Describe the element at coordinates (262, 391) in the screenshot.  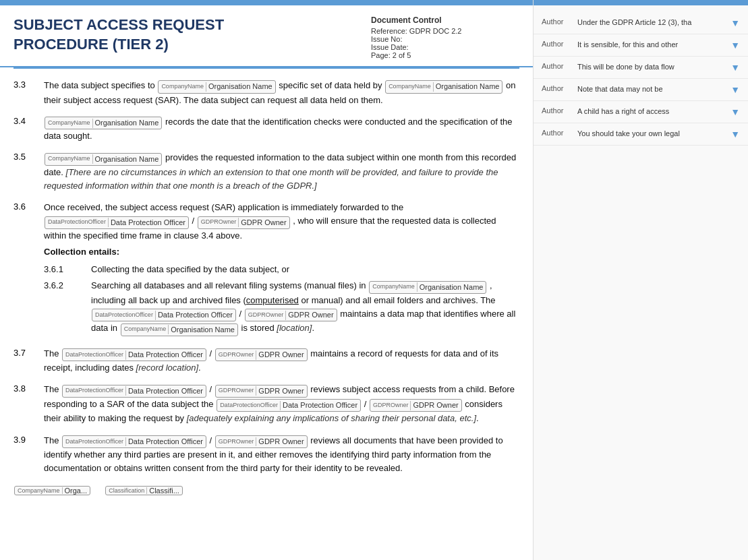
I see `gdpr-owner-tag-4: GDPROwnerGDPR Owner` at that location.